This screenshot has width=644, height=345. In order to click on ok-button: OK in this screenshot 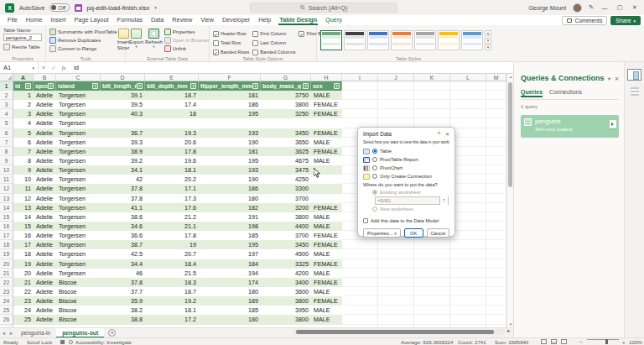, I will do `click(414, 233)`.